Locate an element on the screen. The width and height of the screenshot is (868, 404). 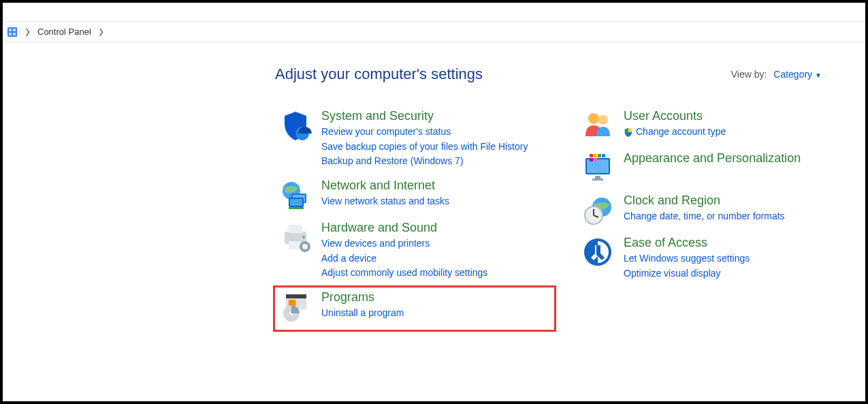
category-link-ease-of-access: Ease of Access is located at coordinates (686, 243).